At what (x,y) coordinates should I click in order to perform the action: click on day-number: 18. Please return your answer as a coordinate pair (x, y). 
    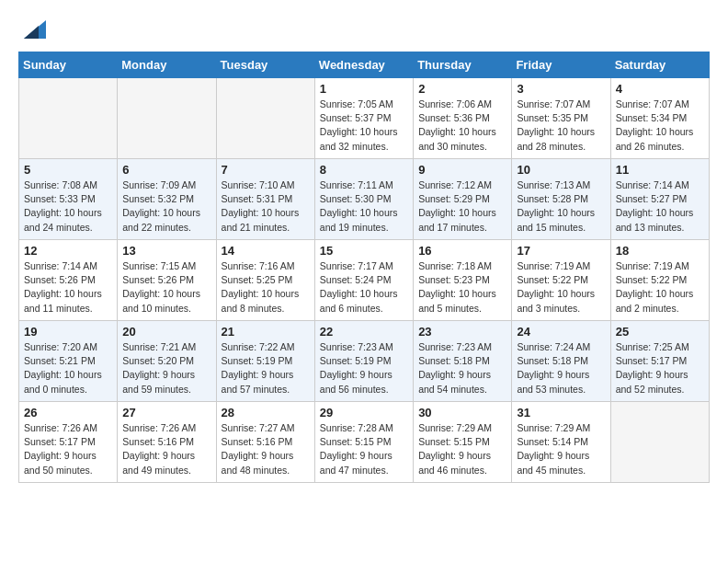
    Looking at the image, I should click on (660, 250).